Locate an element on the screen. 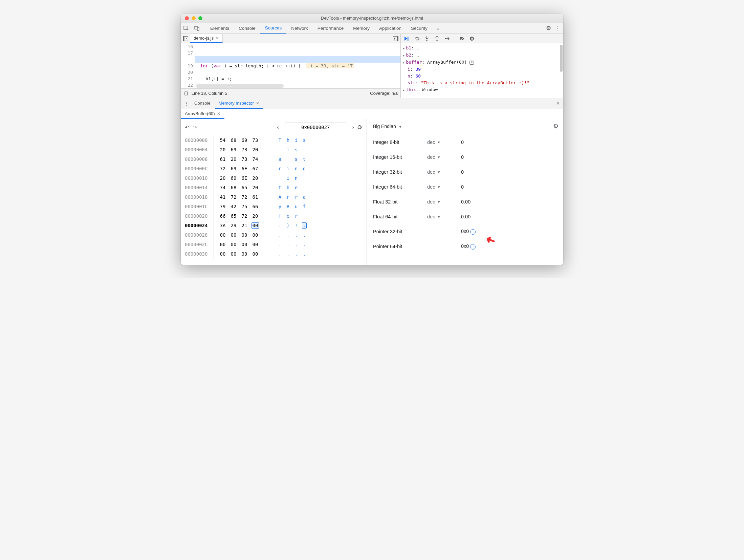 The width and height of the screenshot is (744, 560). drawer-tabbar: ⋮ Console Memory Inspector✕ ✕ is located at coordinates (372, 104).